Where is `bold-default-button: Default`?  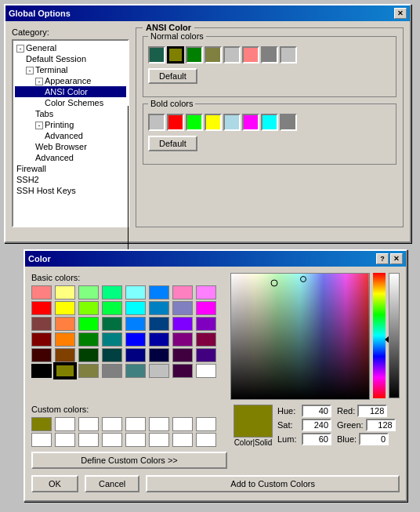 bold-default-button: Default is located at coordinates (172, 143).